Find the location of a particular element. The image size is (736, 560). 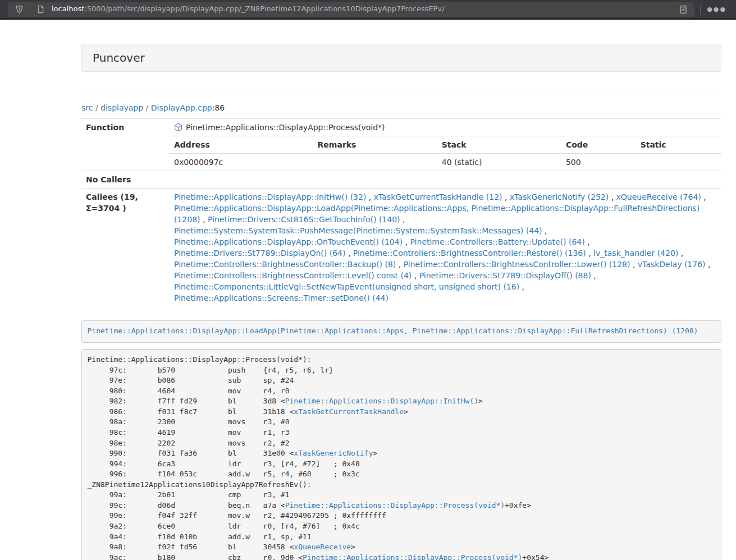

stats-value-row: 0x0000097c 40 (static) 500 is located at coordinates (446, 162).